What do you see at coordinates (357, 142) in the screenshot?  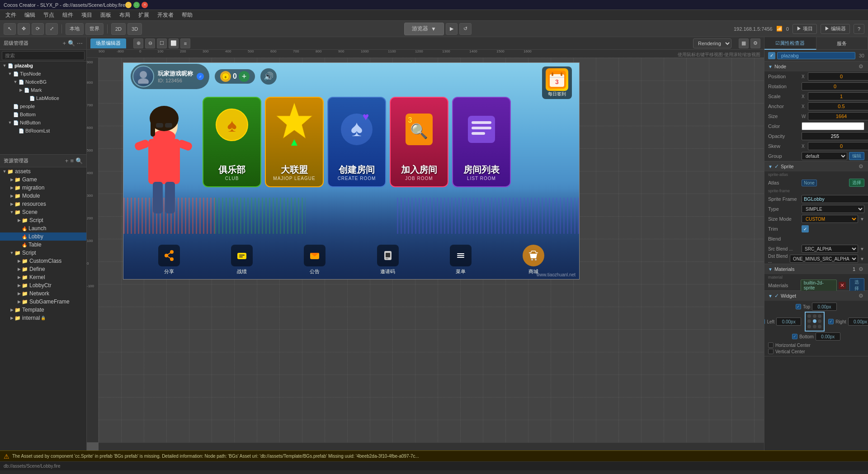 I see `card-create: ♠♥ 创建房间 CREATE ROOM` at bounding box center [357, 142].